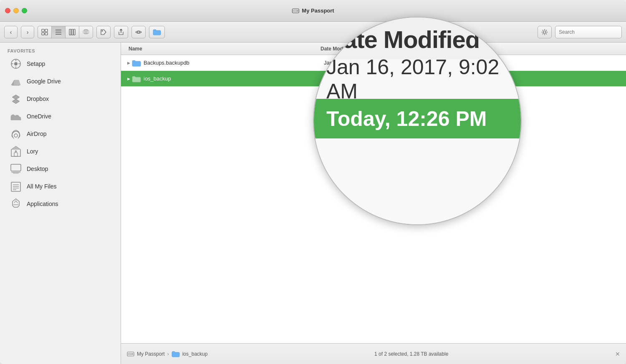 The width and height of the screenshot is (626, 364). Describe the element at coordinates (176, 354) in the screenshot. I see `folder-breadcrumb-icon` at that location.